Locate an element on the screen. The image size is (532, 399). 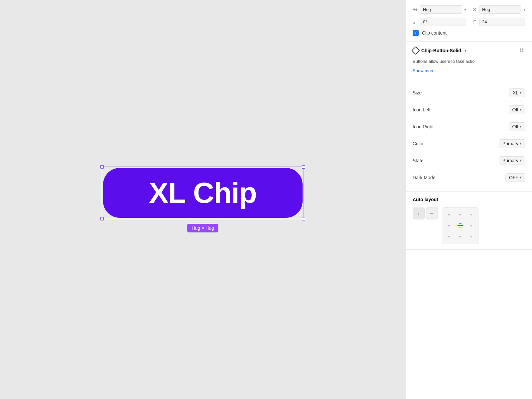
direction-down-button: ↓ is located at coordinates (419, 213).